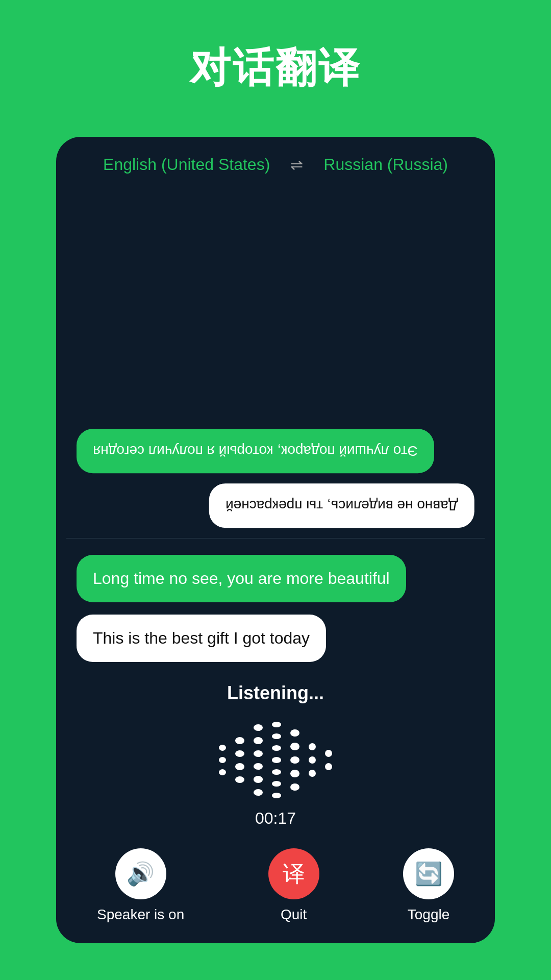  Describe the element at coordinates (276, 68) in the screenshot. I see `app-title: 对话翻译` at that location.